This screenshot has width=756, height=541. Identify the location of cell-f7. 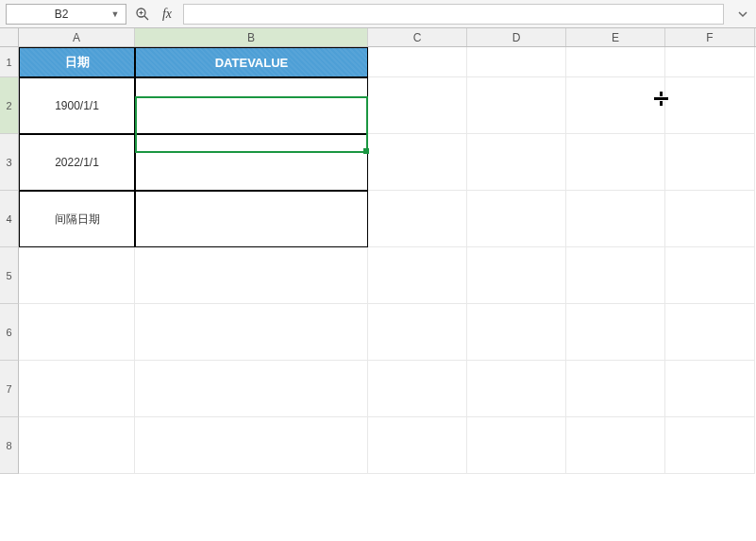
(710, 389).